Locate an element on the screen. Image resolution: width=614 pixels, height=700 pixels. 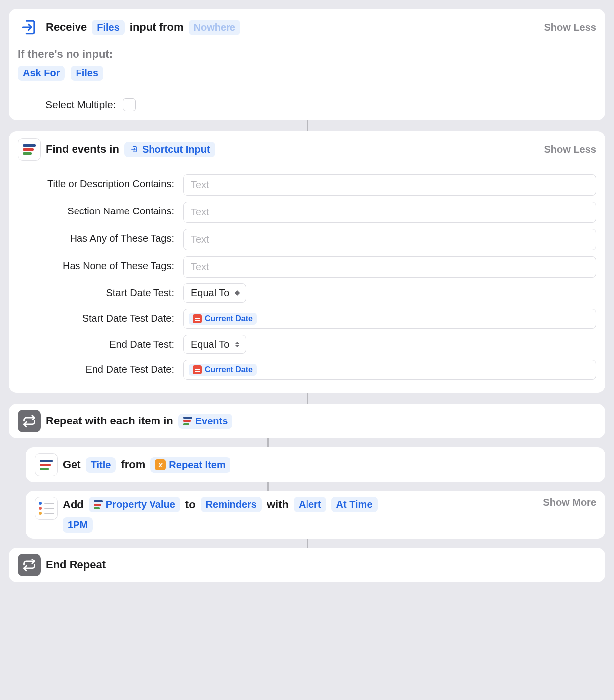
title-desc-label: Title or Description Contains: is located at coordinates (110, 183).